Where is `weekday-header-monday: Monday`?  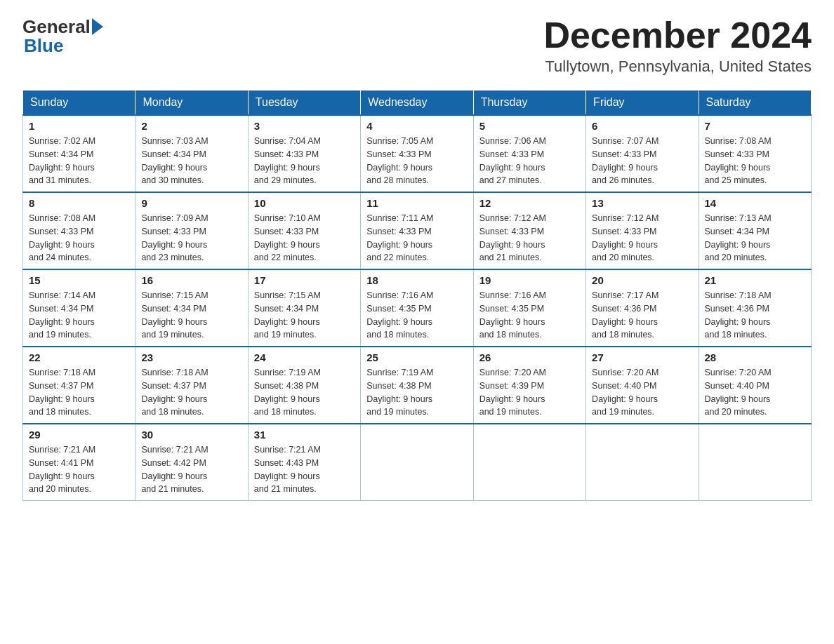 weekday-header-monday: Monday is located at coordinates (192, 103).